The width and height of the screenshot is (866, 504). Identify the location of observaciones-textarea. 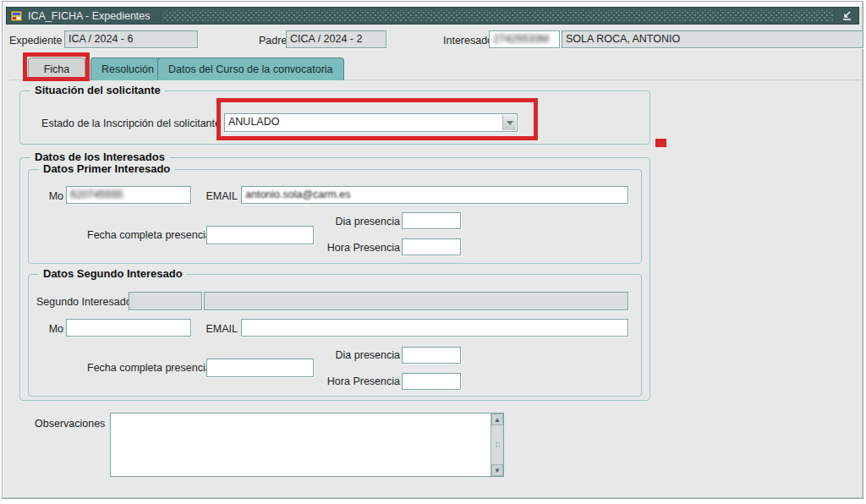
(301, 445).